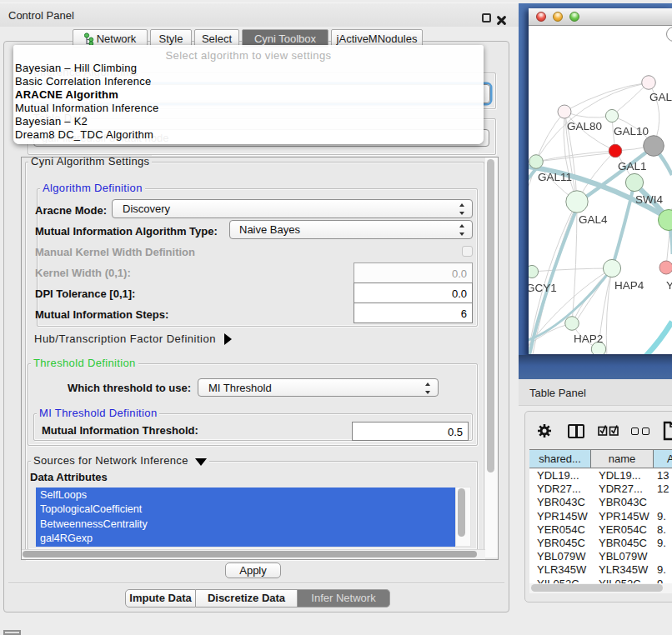  I want to click on svg-text: SWI4, so click(649, 200).